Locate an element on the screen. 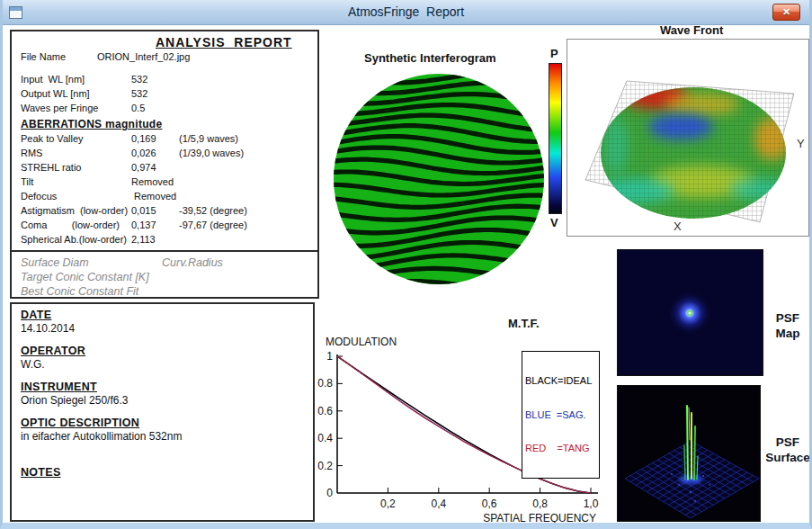  param-row: Output WL [nm] 532 is located at coordinates (165, 95).